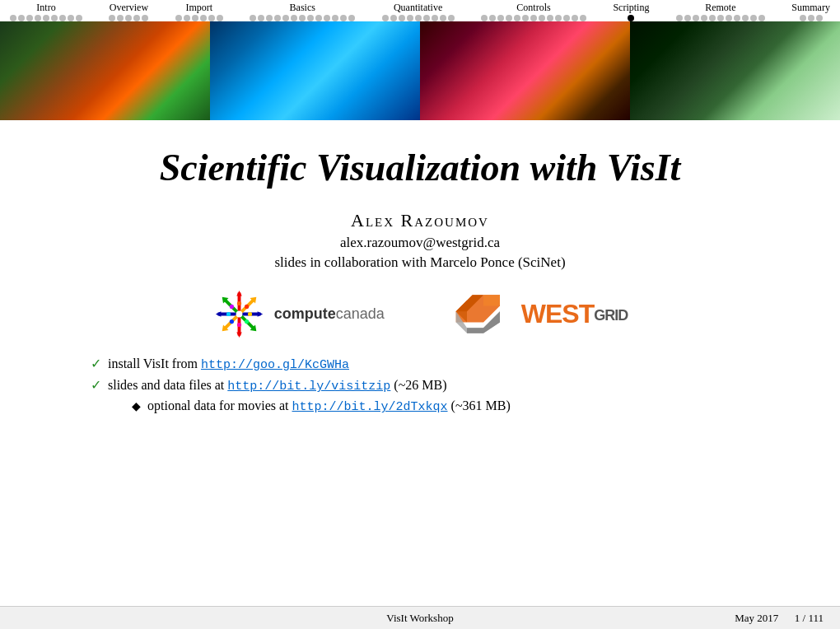 The width and height of the screenshot is (840, 629). I want to click on footer: VisIt Workshop May 2017 1 / 111, so click(420, 617).